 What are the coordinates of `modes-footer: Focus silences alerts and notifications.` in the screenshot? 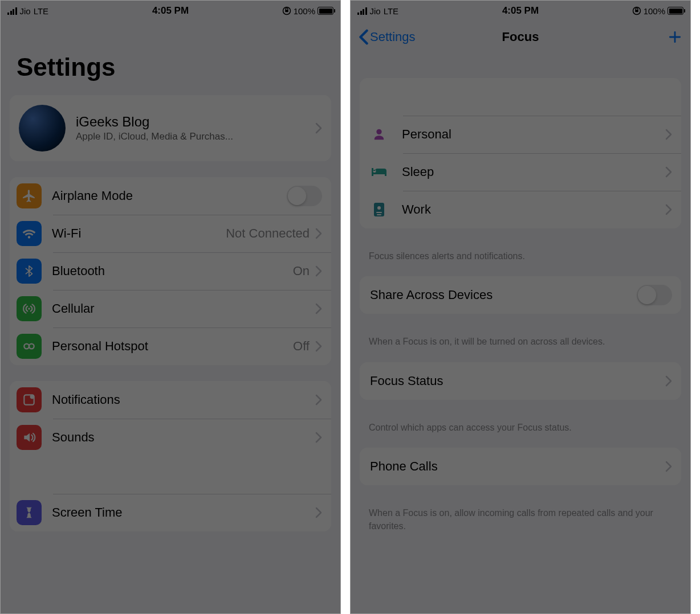 It's located at (520, 260).